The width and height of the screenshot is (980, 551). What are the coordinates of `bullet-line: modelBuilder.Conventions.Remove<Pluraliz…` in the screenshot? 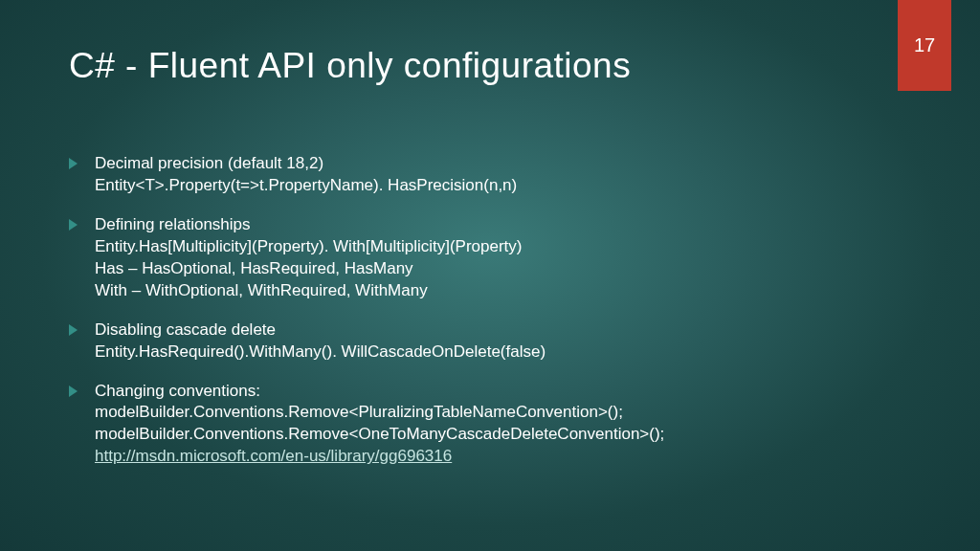 It's located at (359, 411).